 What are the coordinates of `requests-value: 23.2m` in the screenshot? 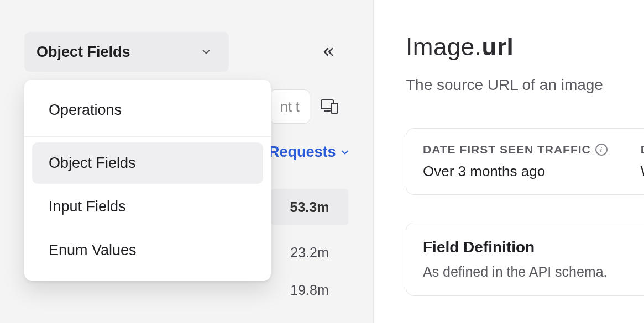 It's located at (310, 253).